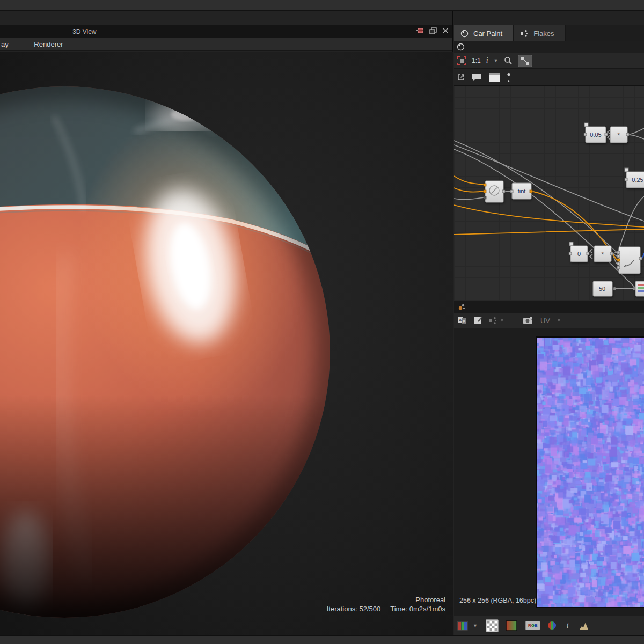 This screenshot has width=644, height=644. What do you see at coordinates (354, 609) in the screenshot?
I see `render-iterations: Iterations: 52/500` at bounding box center [354, 609].